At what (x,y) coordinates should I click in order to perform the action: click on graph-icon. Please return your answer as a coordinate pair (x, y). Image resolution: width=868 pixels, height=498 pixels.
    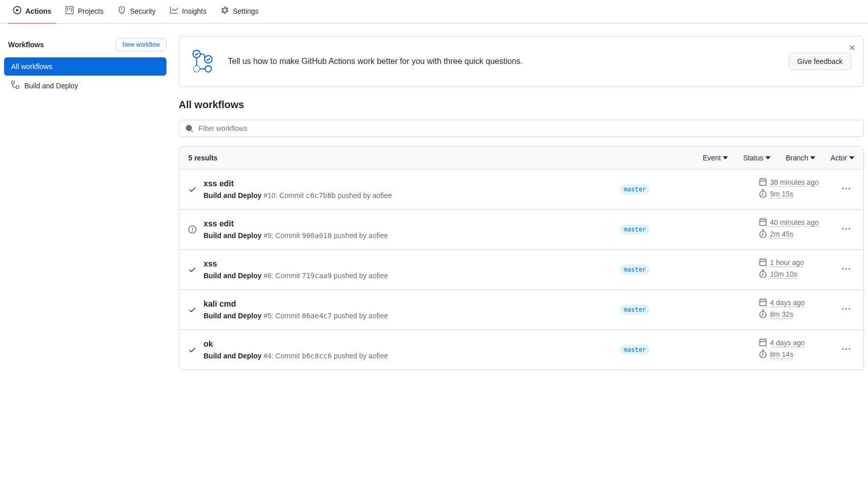
    Looking at the image, I should click on (174, 11).